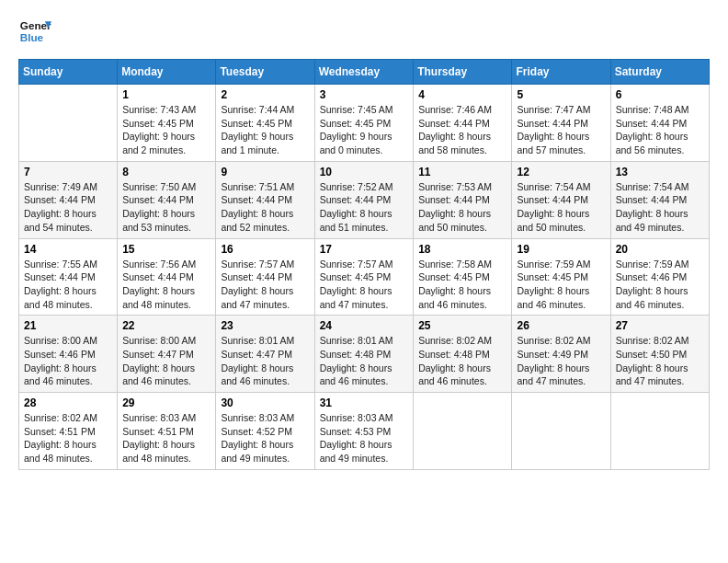 This screenshot has width=728, height=563. Describe the element at coordinates (561, 131) in the screenshot. I see `day-info: Sunrise: 7:47 AM Sunset: 4:44 PM Dayligh…` at that location.